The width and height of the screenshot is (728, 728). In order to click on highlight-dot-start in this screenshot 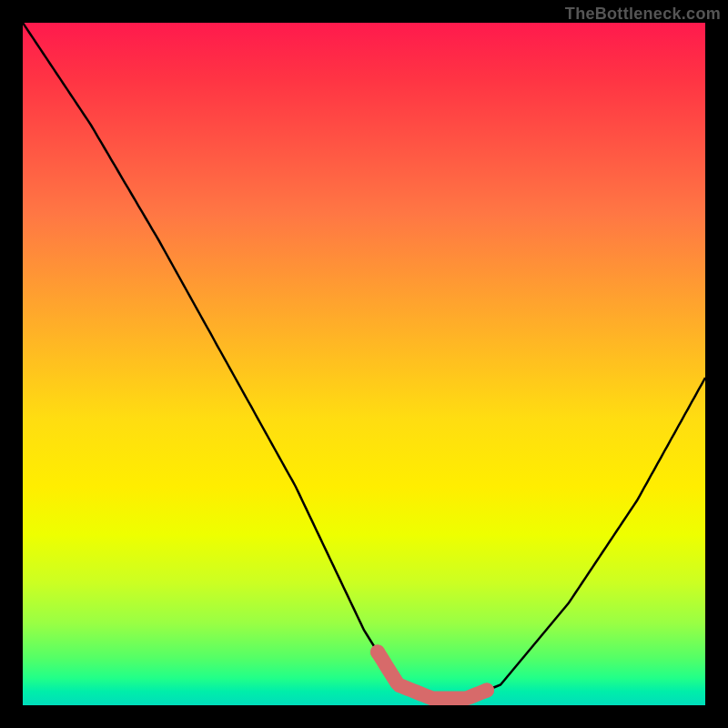, I will do `click(378, 652)`.